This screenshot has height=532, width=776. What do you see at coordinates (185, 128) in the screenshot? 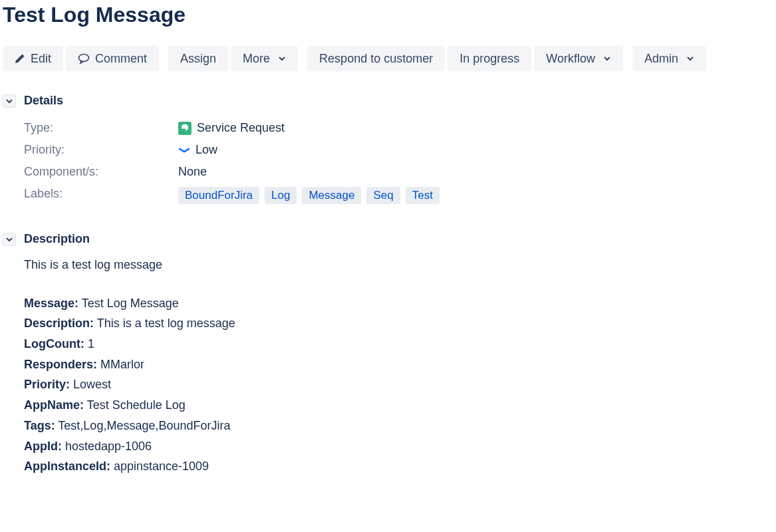
I see `service-request-icon` at bounding box center [185, 128].